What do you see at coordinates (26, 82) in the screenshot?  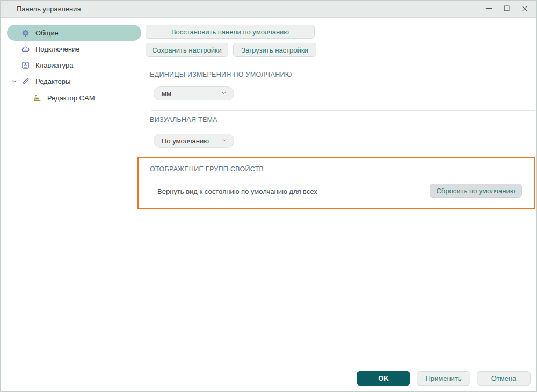 I see `pencil-icon` at bounding box center [26, 82].